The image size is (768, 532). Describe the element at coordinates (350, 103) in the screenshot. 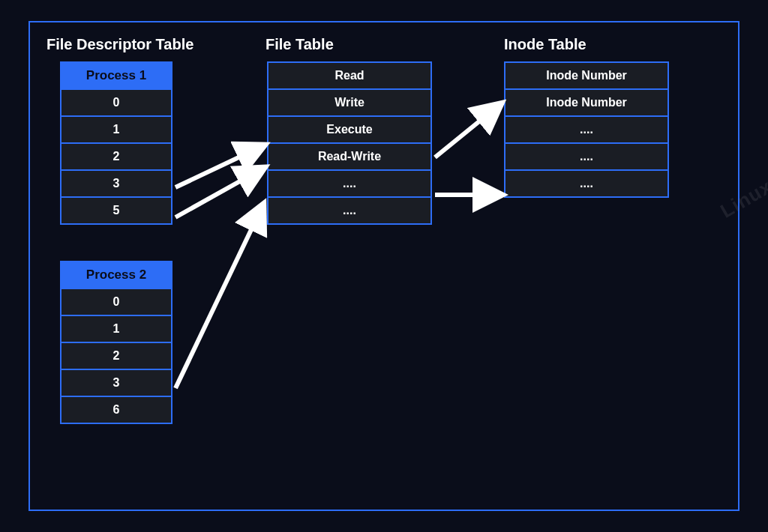

I see `table-row: Write` at that location.